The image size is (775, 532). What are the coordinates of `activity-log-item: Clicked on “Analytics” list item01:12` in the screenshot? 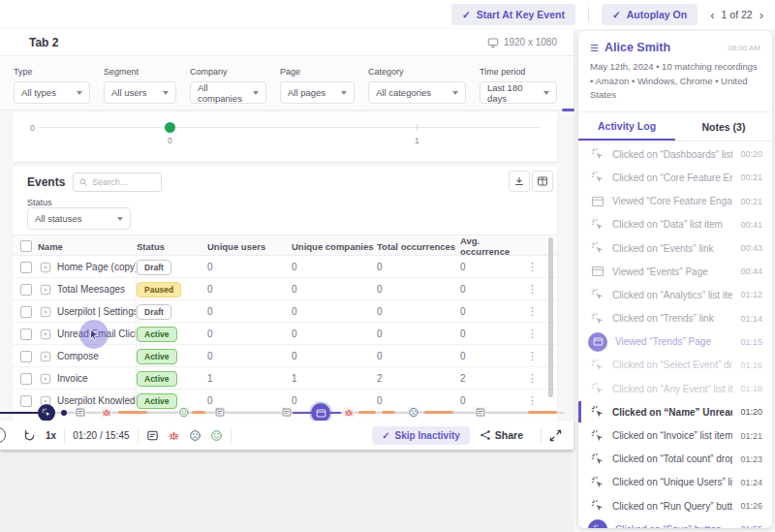 It's located at (675, 295).